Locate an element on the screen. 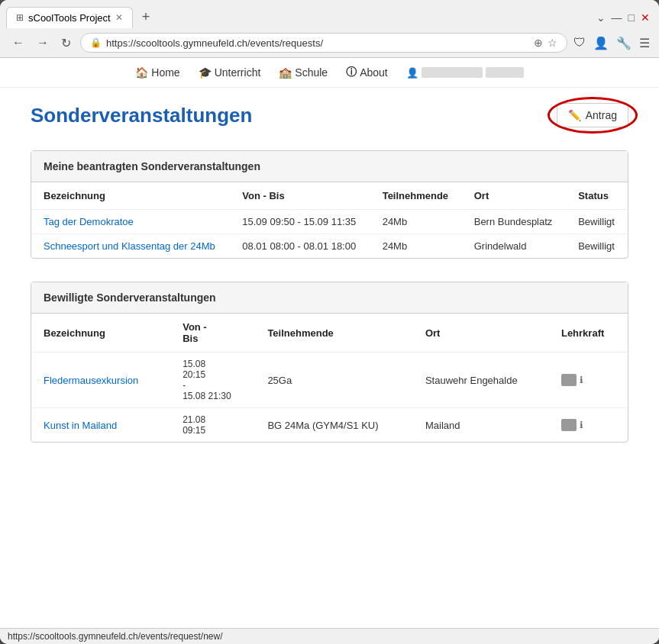 The width and height of the screenshot is (659, 644). ort-cell: Grindelwald is located at coordinates (514, 246).